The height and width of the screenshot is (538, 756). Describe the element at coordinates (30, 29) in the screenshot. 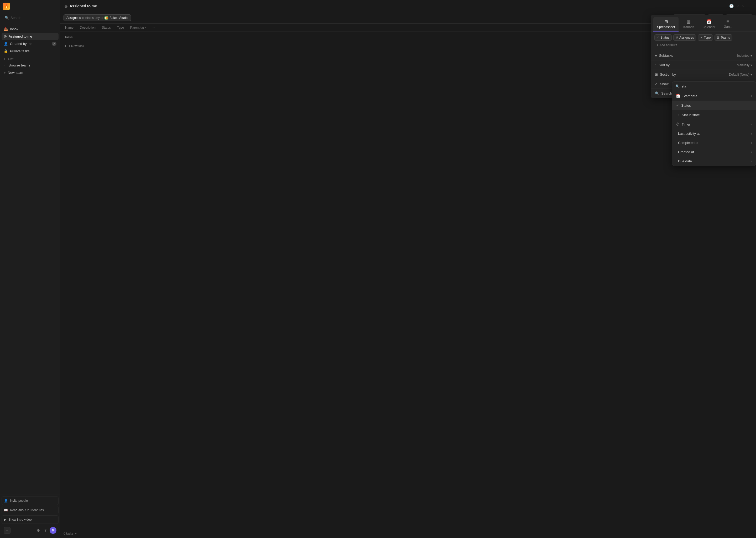

I see `sidebar-item-inbox: 📥 Inbox` at that location.